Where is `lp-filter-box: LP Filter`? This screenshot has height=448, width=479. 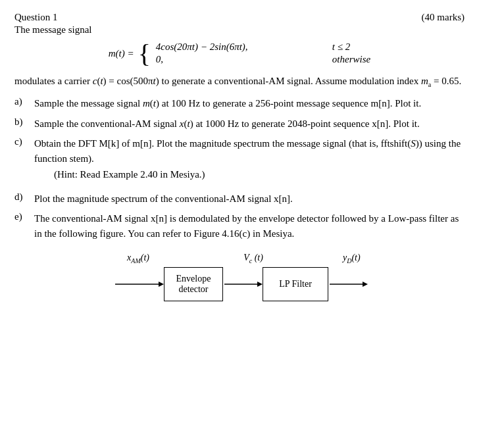 lp-filter-box: LP Filter is located at coordinates (295, 284).